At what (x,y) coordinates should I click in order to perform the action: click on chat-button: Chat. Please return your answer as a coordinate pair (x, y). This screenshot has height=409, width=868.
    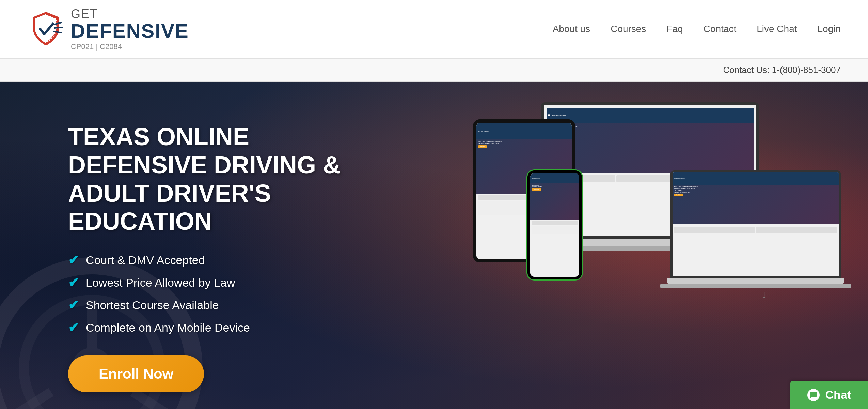
    Looking at the image, I should click on (829, 395).